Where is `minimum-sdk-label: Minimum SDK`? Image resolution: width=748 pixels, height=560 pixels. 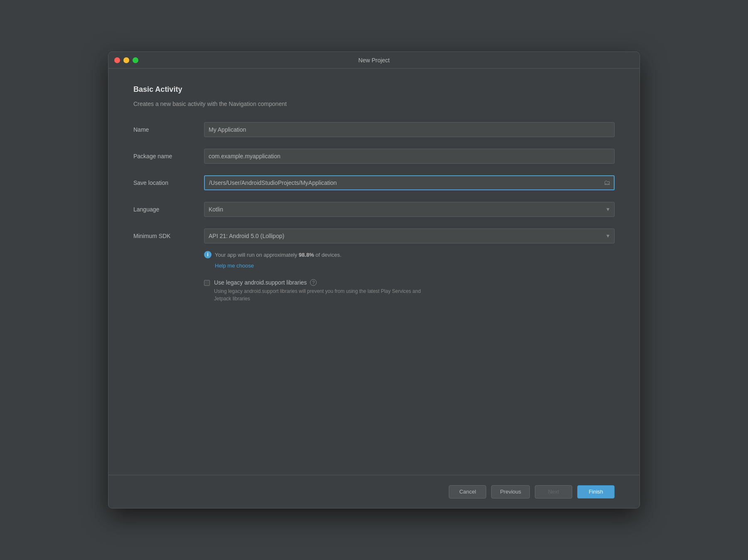 minimum-sdk-label: Minimum SDK is located at coordinates (169, 236).